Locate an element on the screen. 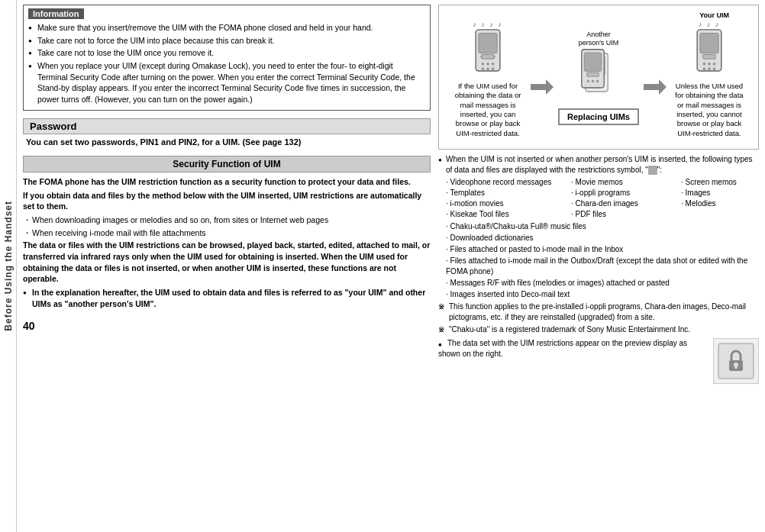 The width and height of the screenshot is (765, 532). info-item-2: Take care not to force the UIM into plac… is located at coordinates (227, 41).